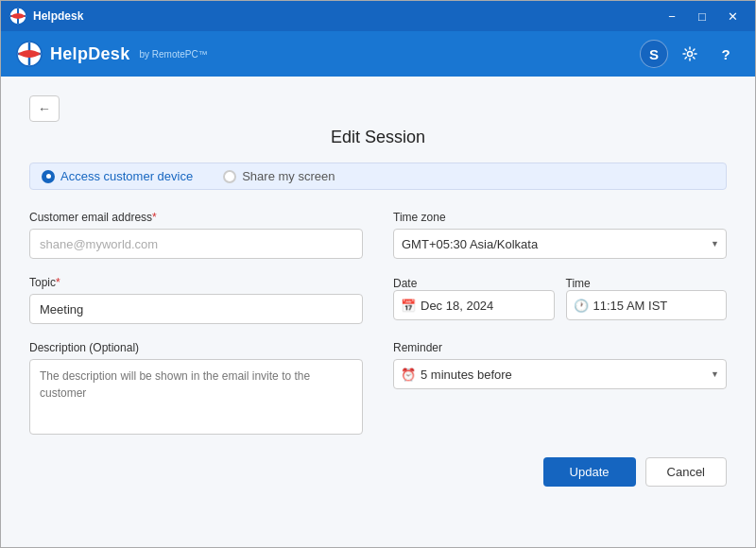 This screenshot has height=548, width=756. Describe the element at coordinates (646, 305) in the screenshot. I see `time-input-wrap: 🕐` at that location.